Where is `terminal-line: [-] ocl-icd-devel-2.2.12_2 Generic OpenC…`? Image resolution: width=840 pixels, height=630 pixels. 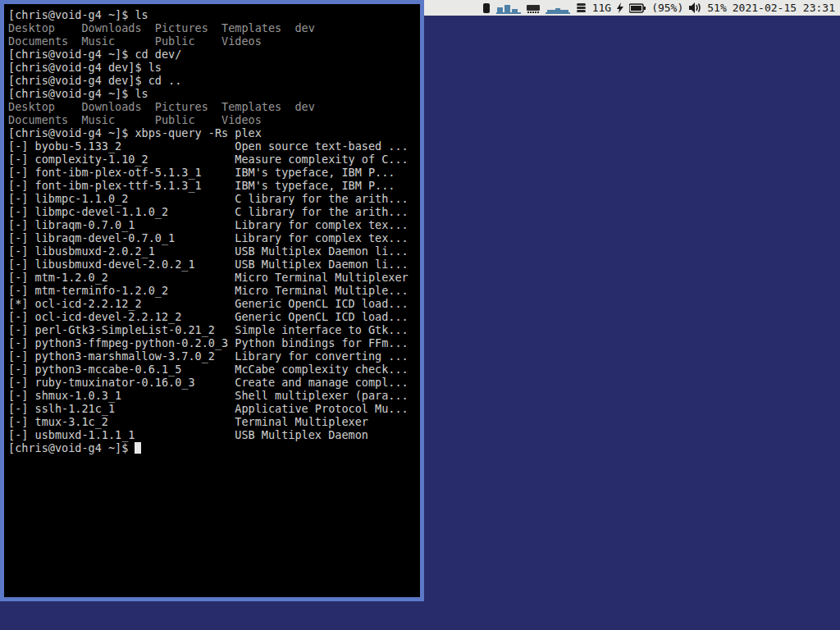 terminal-line: [-] ocl-icd-devel-2.2.12_2 Generic OpenC… is located at coordinates (214, 317).